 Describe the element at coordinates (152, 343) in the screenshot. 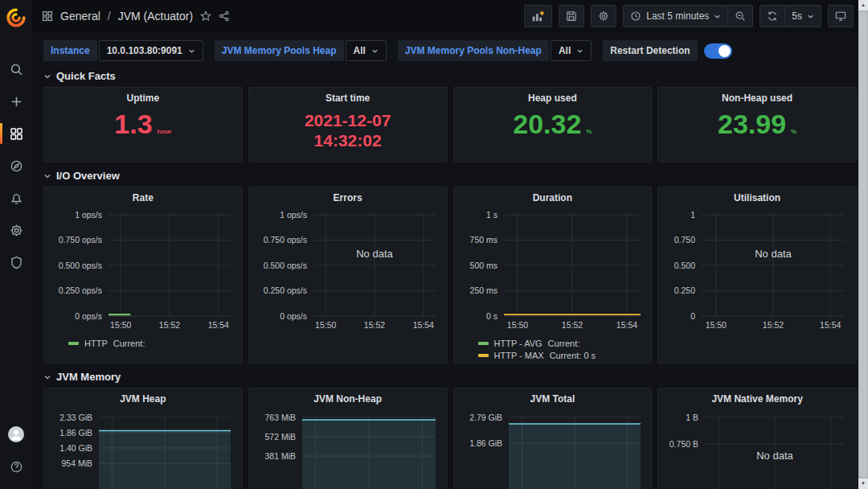

I see `legend-item: HTTPCurrent:` at that location.